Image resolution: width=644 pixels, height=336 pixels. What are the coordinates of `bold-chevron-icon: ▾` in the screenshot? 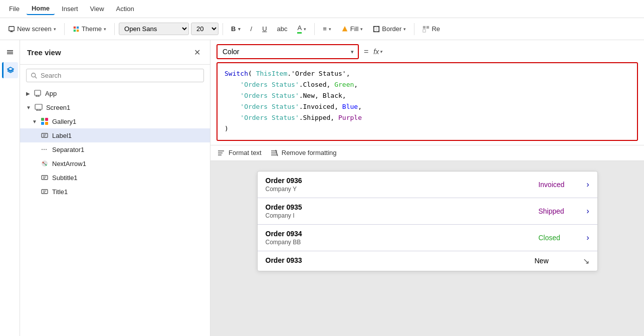 It's located at (240, 29).